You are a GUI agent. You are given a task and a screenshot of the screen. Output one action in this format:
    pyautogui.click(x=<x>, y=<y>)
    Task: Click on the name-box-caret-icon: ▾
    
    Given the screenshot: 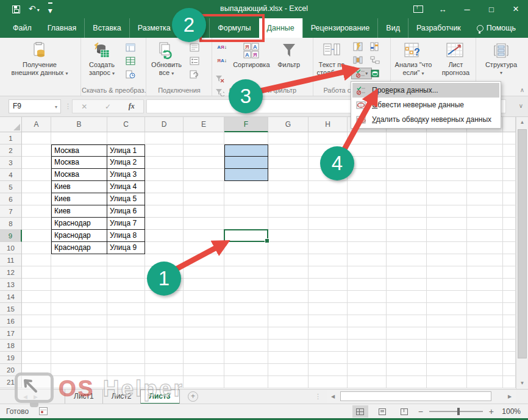 What is the action you would take?
    pyautogui.click(x=56, y=107)
    